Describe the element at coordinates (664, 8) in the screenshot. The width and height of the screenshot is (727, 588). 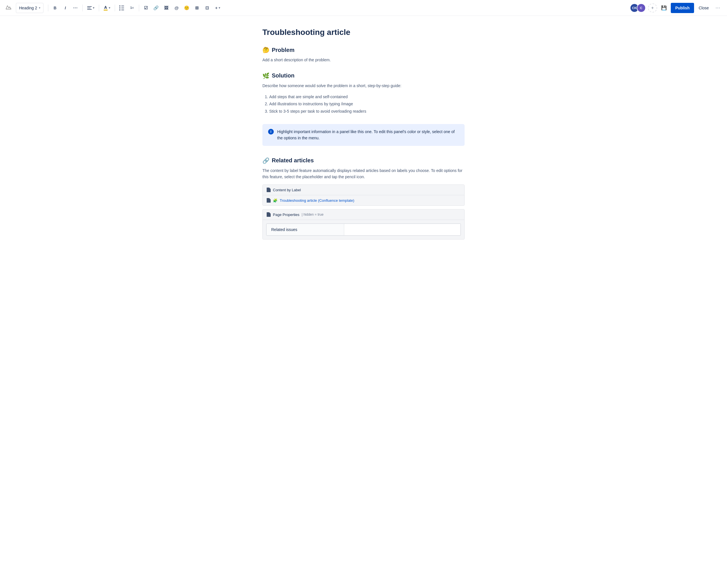
I see `save-button: 💾` at that location.